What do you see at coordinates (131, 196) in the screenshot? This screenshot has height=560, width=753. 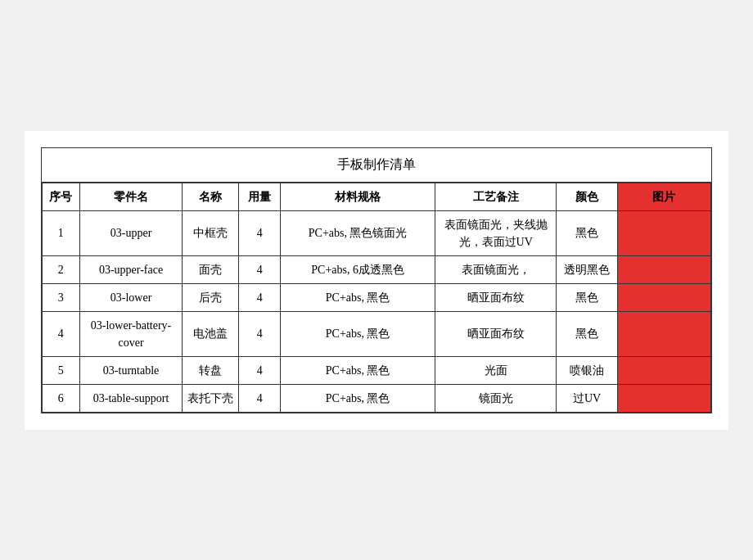 I see `header-part-code: 零件名` at bounding box center [131, 196].